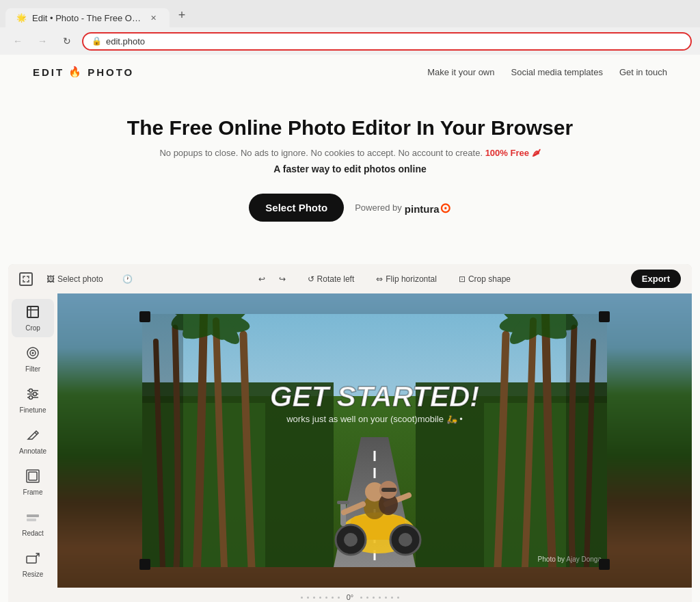 Image resolution: width=700 pixels, height=602 pixels. Describe the element at coordinates (33, 452) in the screenshot. I see `annotate-label: Annotate` at that location.